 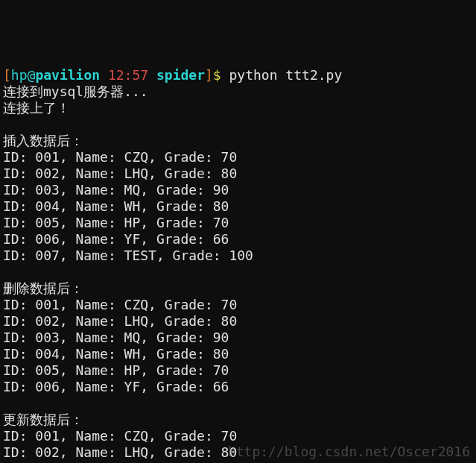 What do you see at coordinates (128, 255) in the screenshot?
I see `output-line: ID: 007, Name: TEST, Grade: 100` at bounding box center [128, 255].